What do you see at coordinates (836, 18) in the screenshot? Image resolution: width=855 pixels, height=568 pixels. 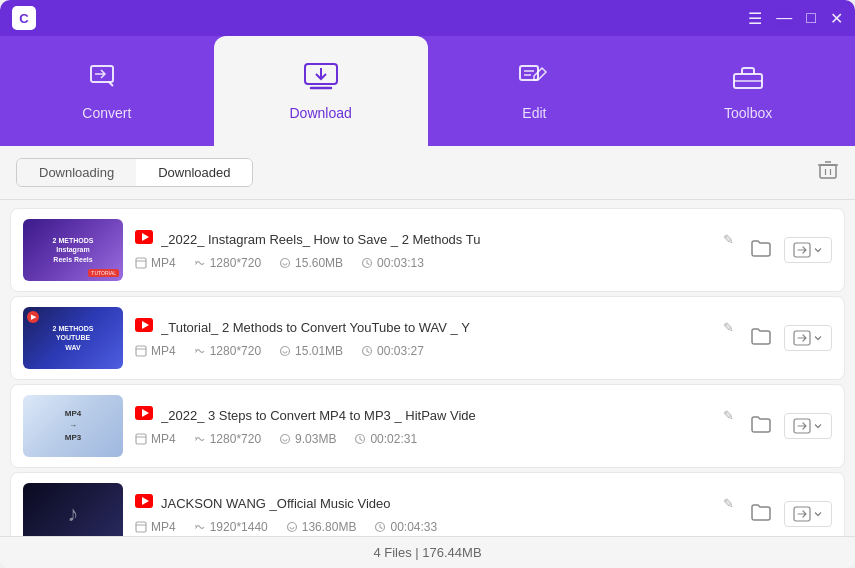 I see `close-button: ✕` at bounding box center [836, 18].